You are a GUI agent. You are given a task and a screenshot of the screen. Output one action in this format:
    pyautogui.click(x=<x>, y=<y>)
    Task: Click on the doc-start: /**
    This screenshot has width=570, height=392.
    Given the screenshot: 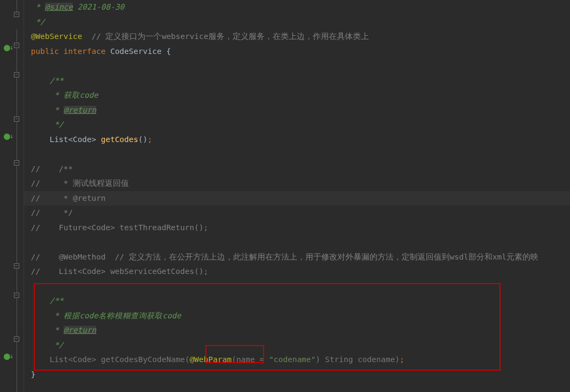 What is the action you would take?
    pyautogui.click(x=57, y=81)
    